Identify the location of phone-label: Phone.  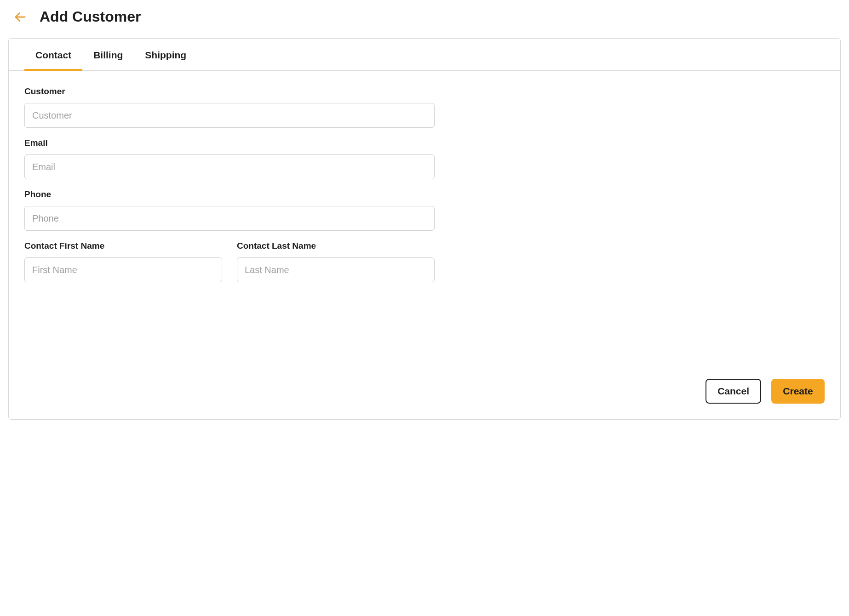
(229, 194).